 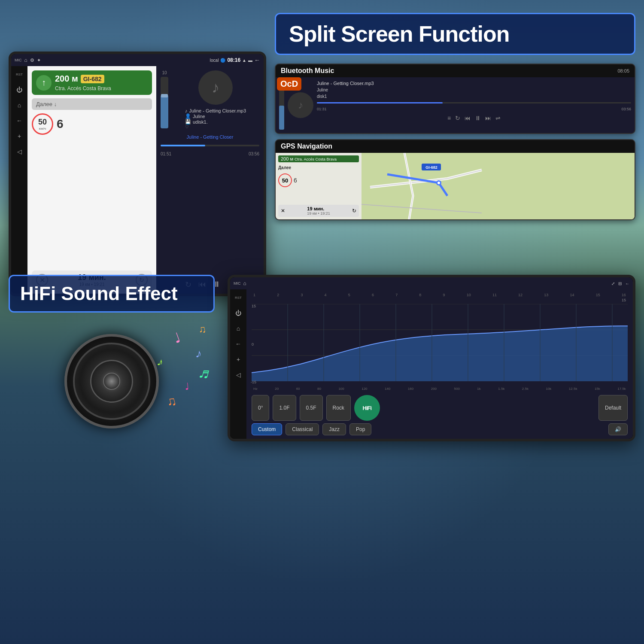 What do you see at coordinates (166, 154) in the screenshot?
I see `music-elapsed: 01:51` at bounding box center [166, 154].